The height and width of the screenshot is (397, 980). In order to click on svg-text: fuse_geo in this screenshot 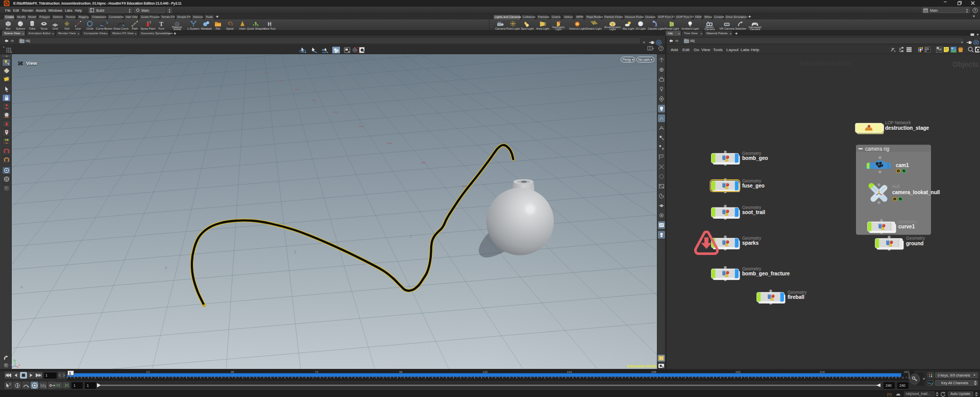, I will do `click(753, 186)`.